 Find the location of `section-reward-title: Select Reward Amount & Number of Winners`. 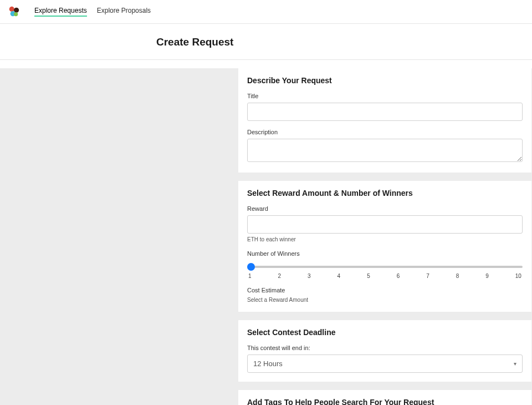

section-reward-title: Select Reward Amount & Number of Winners is located at coordinates (385, 193).